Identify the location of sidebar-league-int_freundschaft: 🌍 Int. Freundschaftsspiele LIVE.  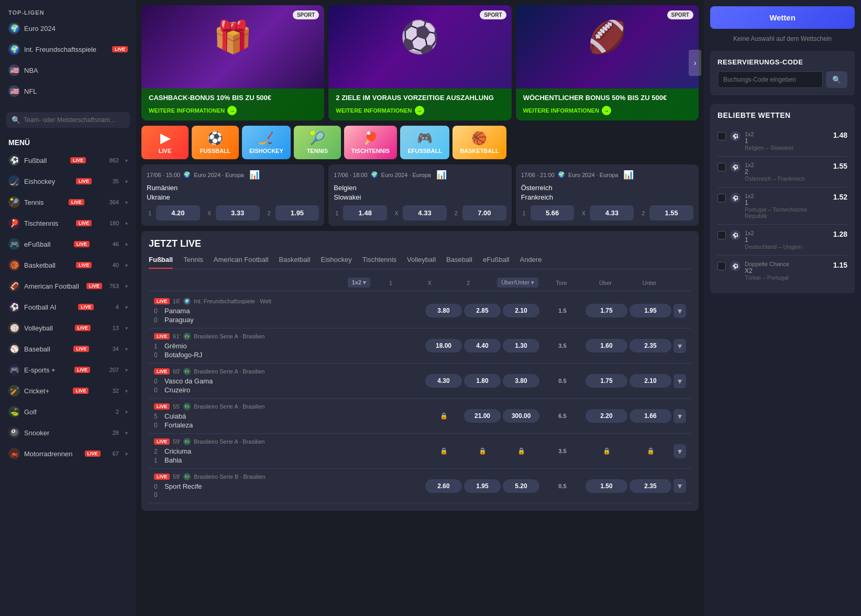
(68, 49).